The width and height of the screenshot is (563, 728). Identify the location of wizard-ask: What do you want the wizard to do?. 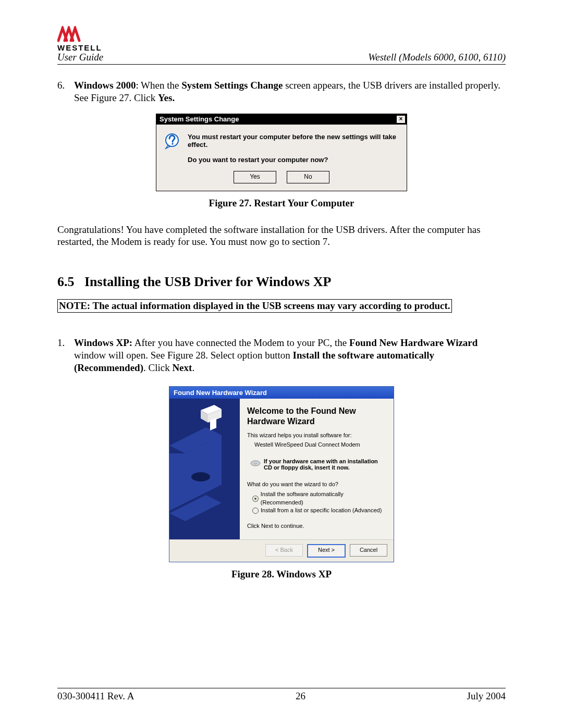
(316, 484).